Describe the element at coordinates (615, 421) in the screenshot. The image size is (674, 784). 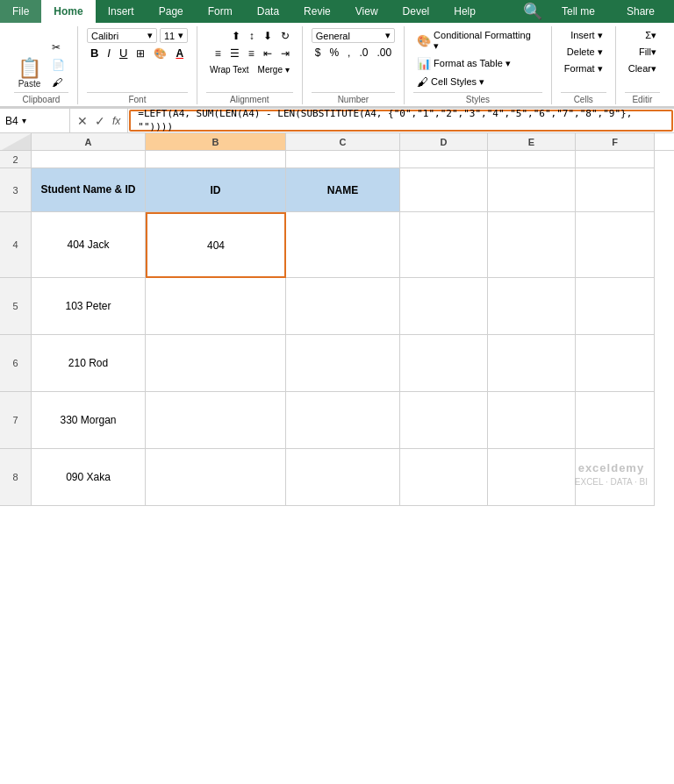
I see `cell-f7` at that location.